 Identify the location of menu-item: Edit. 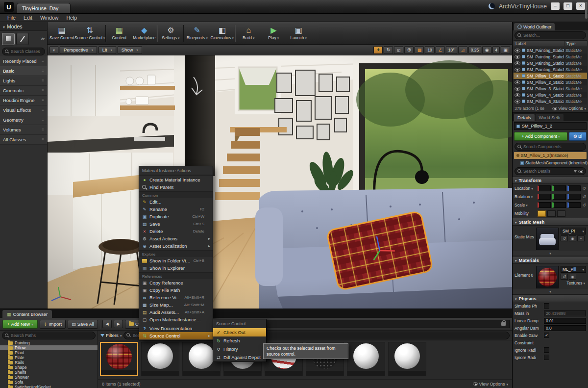
(28, 18).